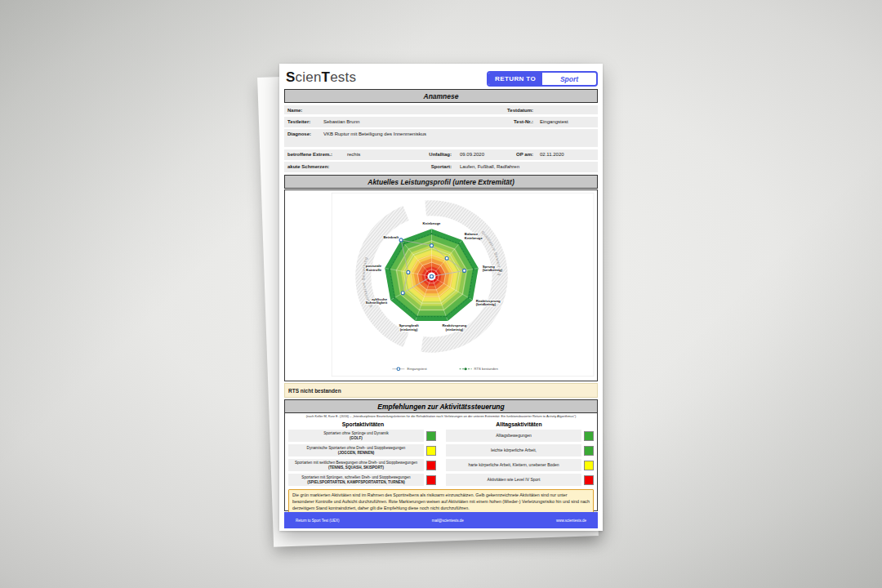 The height and width of the screenshot is (588, 882). What do you see at coordinates (441, 416) in the screenshot?
I see `citation-text: (nach Keller M, Kurz E. (2016) – „Interd…` at bounding box center [441, 416].